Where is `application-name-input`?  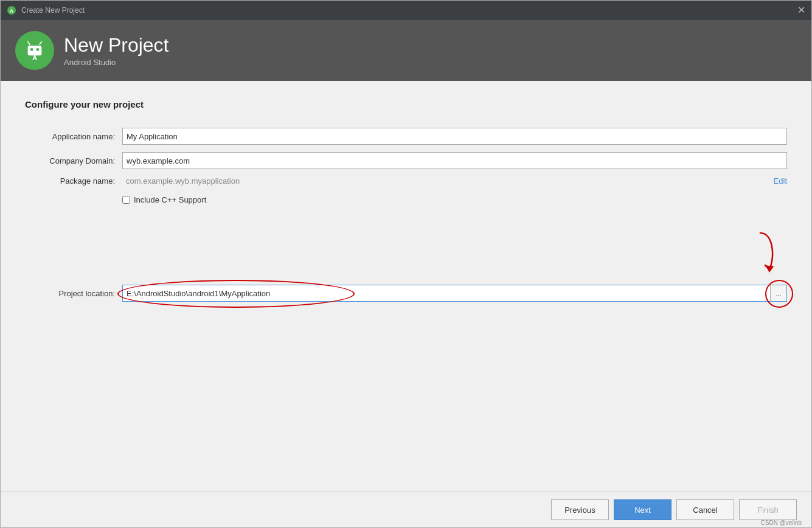 application-name-input is located at coordinates (455, 136).